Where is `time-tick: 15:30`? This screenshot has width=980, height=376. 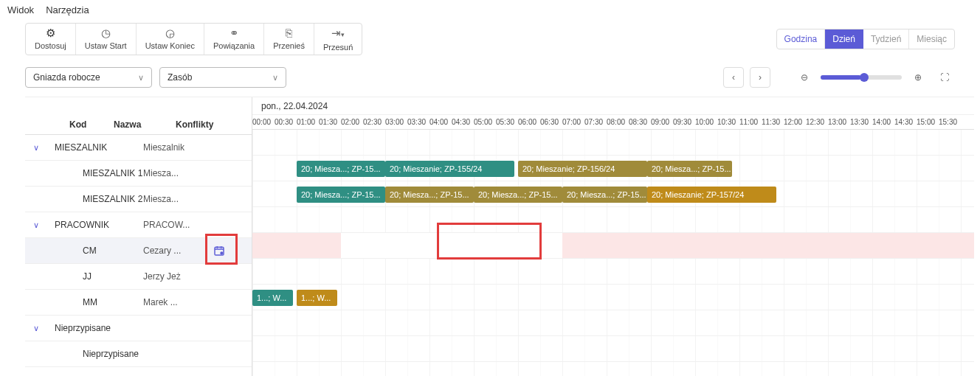
time-tick: 15:30 is located at coordinates (950, 122).